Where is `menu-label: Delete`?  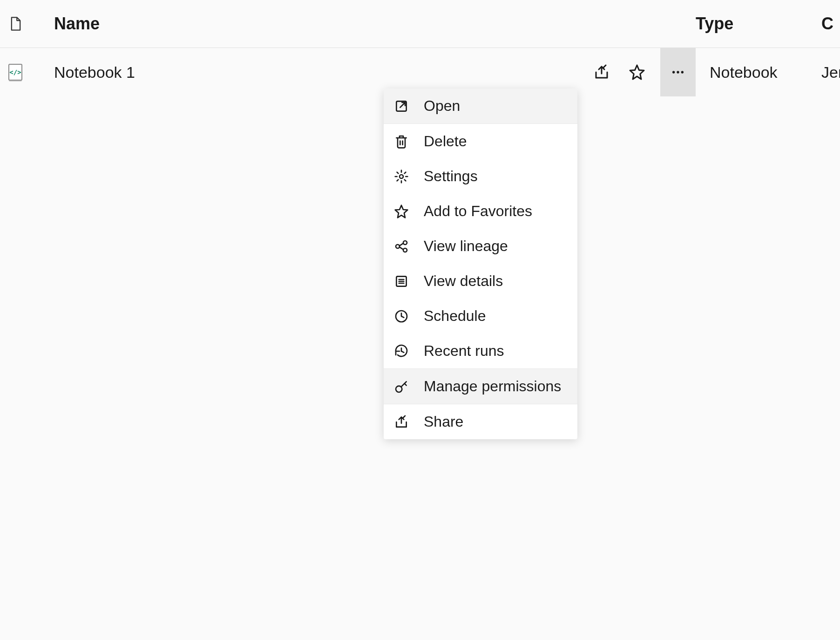
menu-label: Delete is located at coordinates (445, 142).